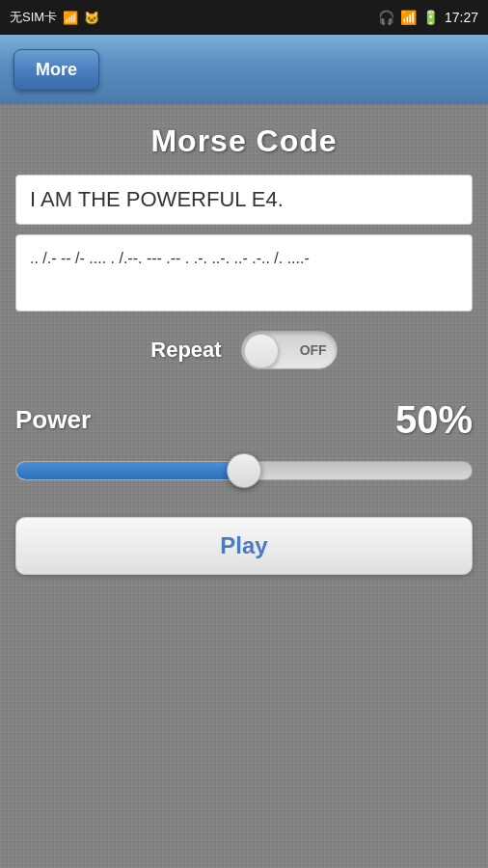  Describe the element at coordinates (70, 17) in the screenshot. I see `sim-icon: 📶` at that location.